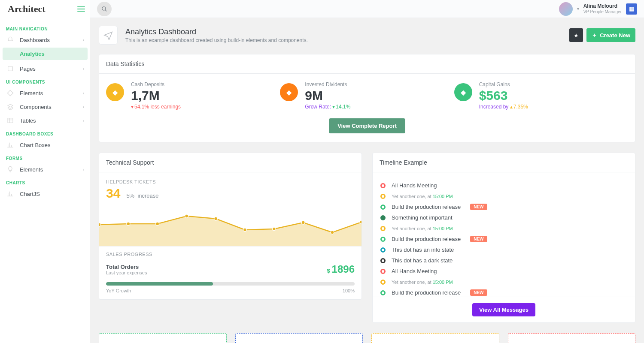  Describe the element at coordinates (140, 107) in the screenshot. I see `stat-delta: 54.1%` at that location.